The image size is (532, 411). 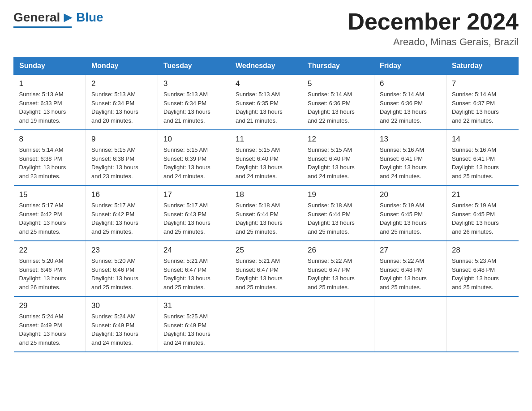 I want to click on day-number: 6, so click(x=410, y=84).